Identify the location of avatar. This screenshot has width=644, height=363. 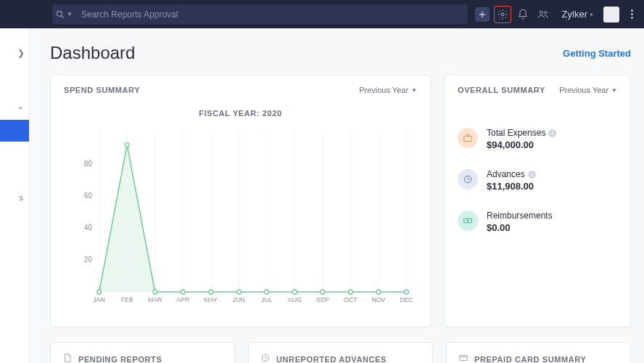
(611, 15).